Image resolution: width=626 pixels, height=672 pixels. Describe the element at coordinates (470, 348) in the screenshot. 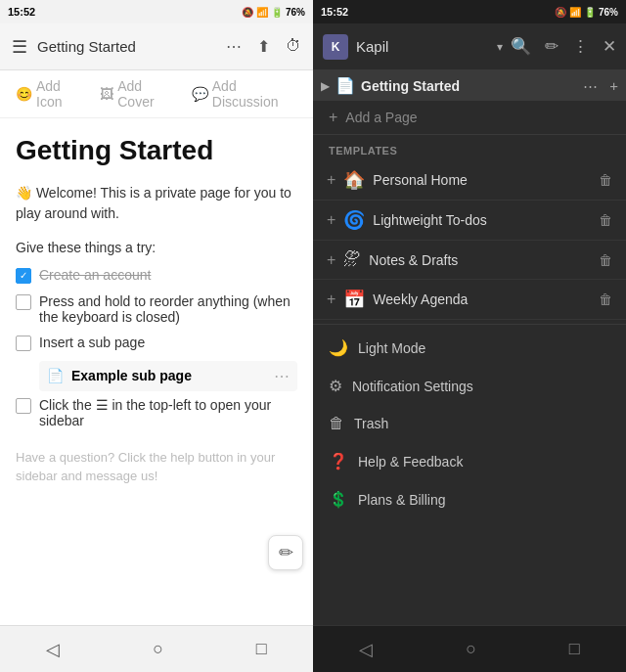

I see `menu-light-mode: 🌙 Light Mode` at that location.